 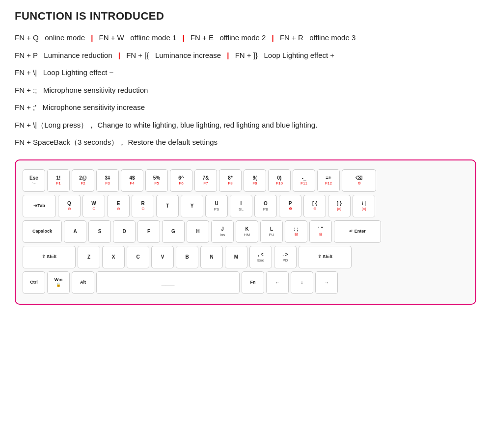 I want to click on key-enter: ↵ Enter, so click(x=357, y=232).